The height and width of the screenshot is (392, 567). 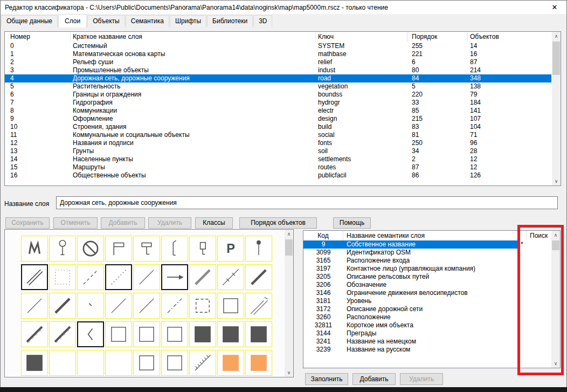 What do you see at coordinates (278, 70) in the screenshot?
I see `table-row: 3Промышленные объектыindust80214` at bounding box center [278, 70].